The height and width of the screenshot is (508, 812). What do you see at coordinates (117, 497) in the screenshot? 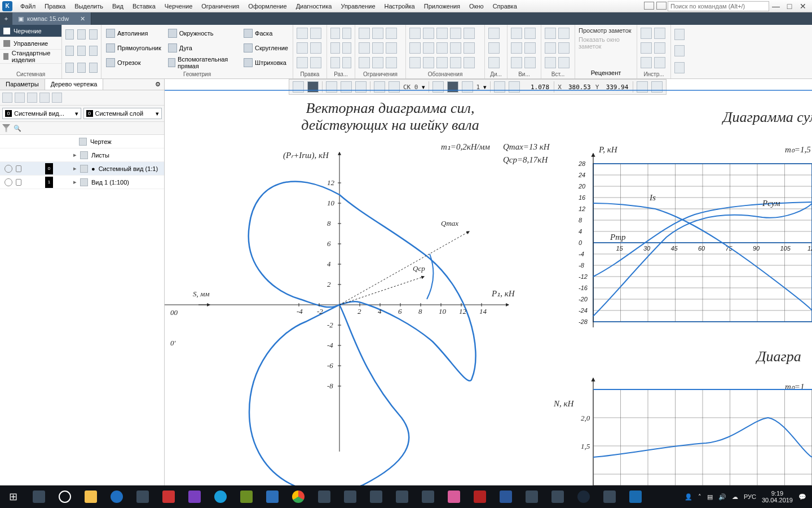
I see `edge-icon` at bounding box center [117, 497].